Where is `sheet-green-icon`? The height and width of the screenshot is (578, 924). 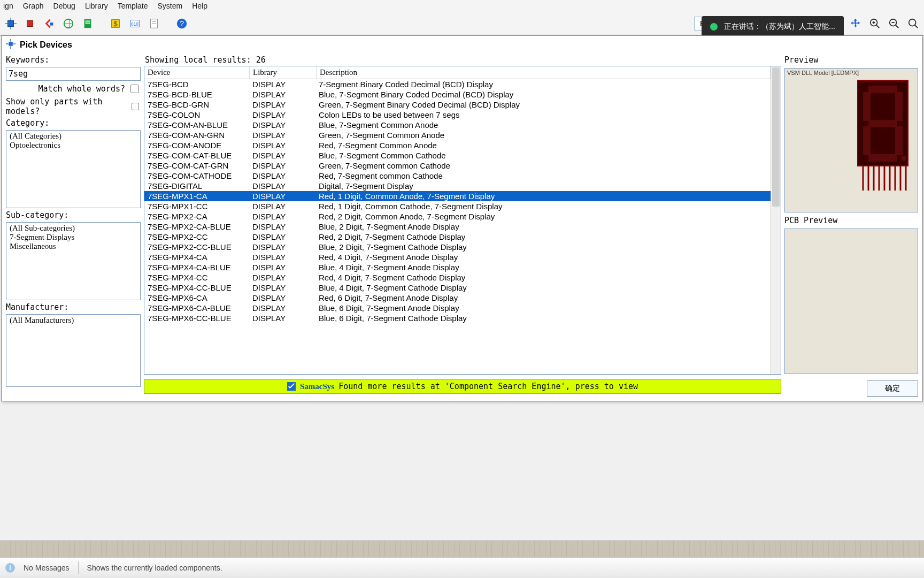
sheet-green-icon is located at coordinates (88, 24).